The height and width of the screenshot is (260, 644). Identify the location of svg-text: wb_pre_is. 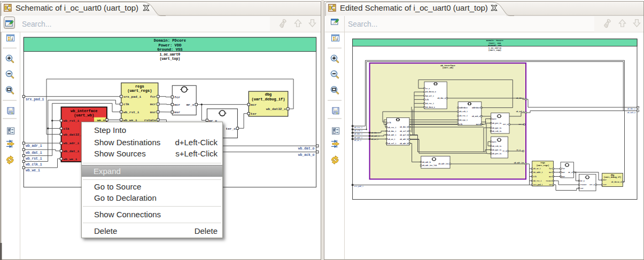
(497, 154).